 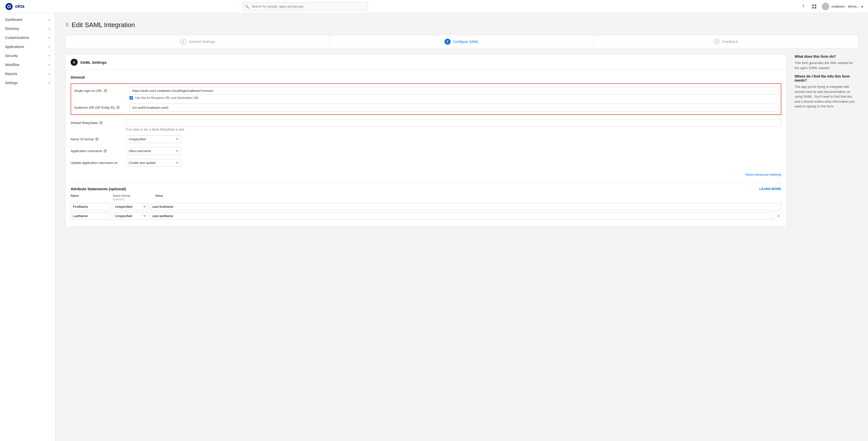 I want to click on attr-table-header: Name Name format (optional) Value, so click(x=426, y=197).